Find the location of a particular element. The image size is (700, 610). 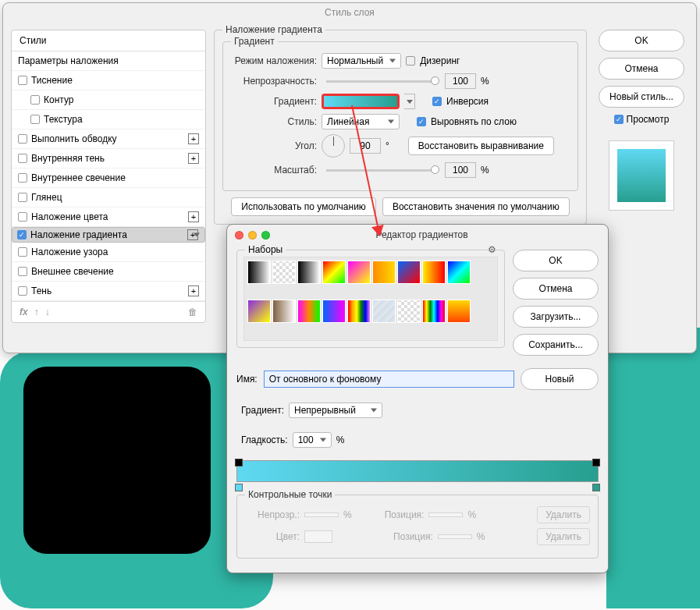

dialog-buttons: OK Отмена Новый стиль... Просмотр is located at coordinates (641, 176).